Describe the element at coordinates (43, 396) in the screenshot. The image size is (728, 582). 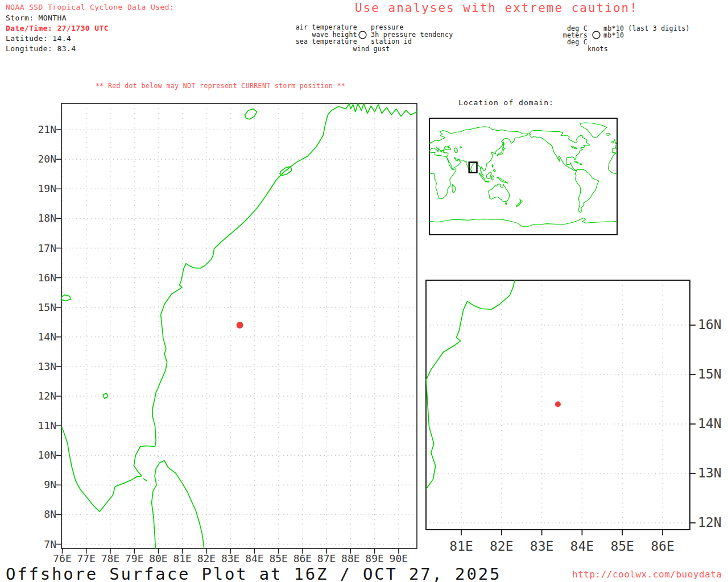
I see `main-lat-label: 12N` at that location.